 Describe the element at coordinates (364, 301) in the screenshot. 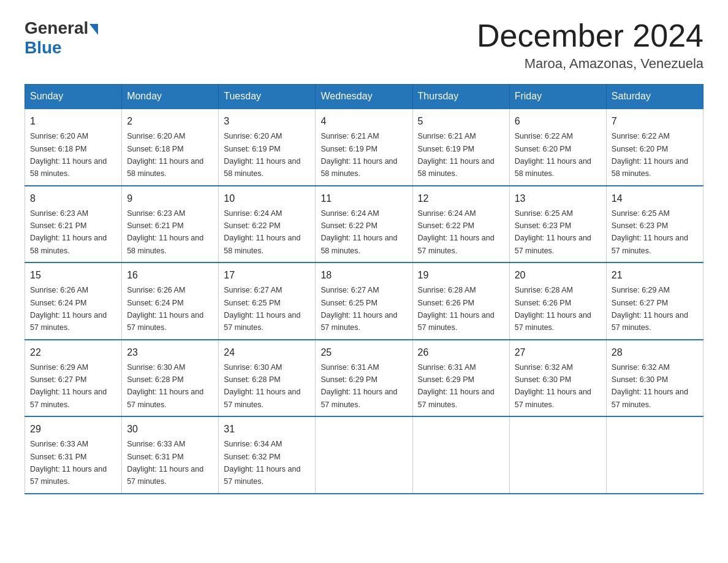

I see `week-row-3: 15 Sunrise: 6:26 AMSunset: 6:24 PMDaylig…` at that location.